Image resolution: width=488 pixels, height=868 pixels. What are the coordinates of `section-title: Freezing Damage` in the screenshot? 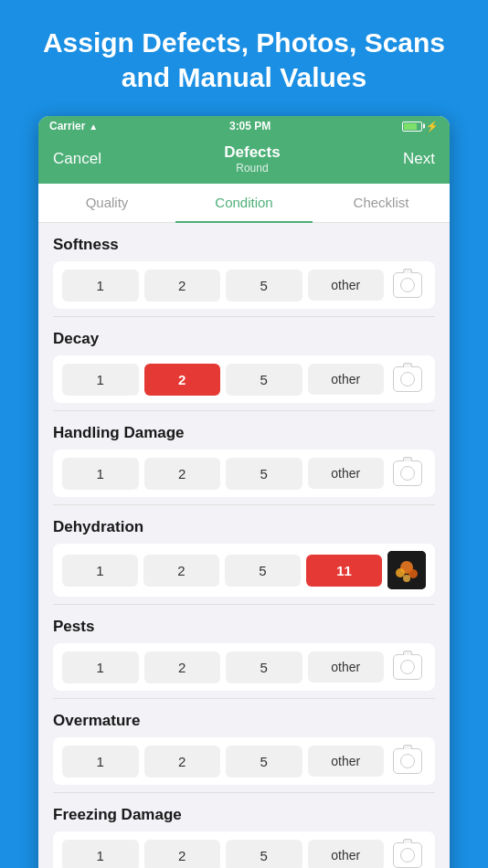 It's located at (244, 815).